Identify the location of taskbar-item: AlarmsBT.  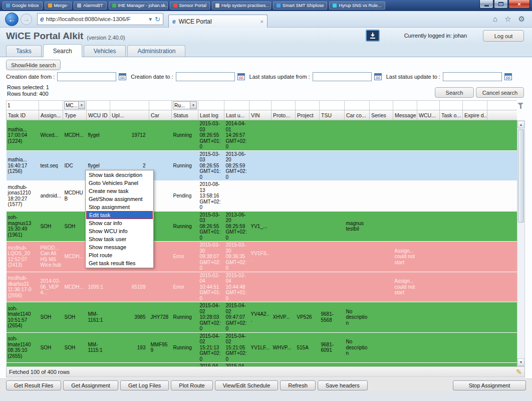
(90, 6).